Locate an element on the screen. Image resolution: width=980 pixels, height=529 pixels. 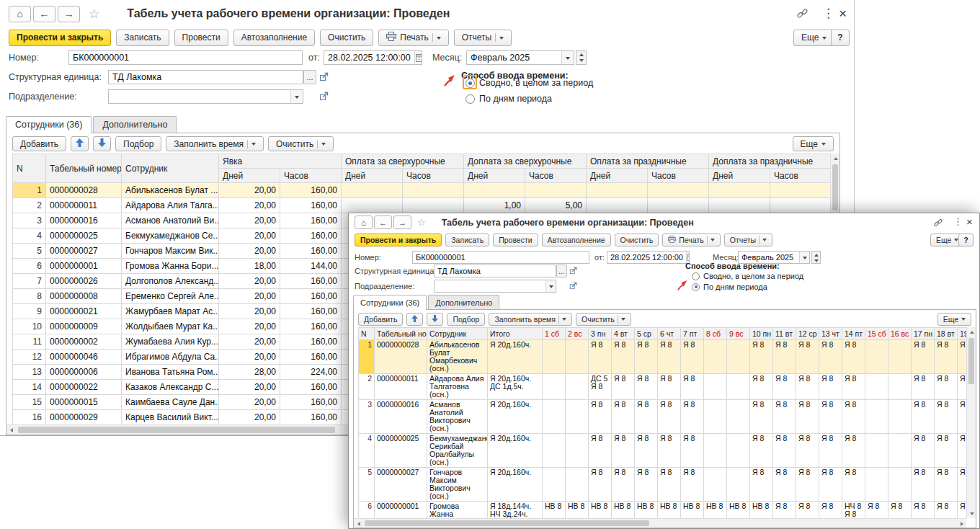
employee-name-cell: Еременко Сергей Але... is located at coordinates (170, 297).